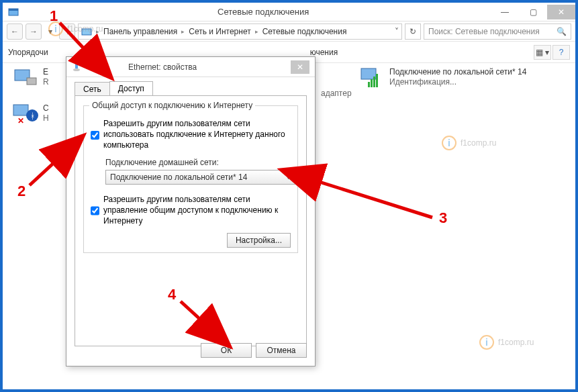 Image resolution: width=578 pixels, height=392 pixels. What do you see at coordinates (446, 78) in the screenshot?
I see `adapter-local: Подключение по локальной сети* 14Идентиф…` at bounding box center [446, 78].